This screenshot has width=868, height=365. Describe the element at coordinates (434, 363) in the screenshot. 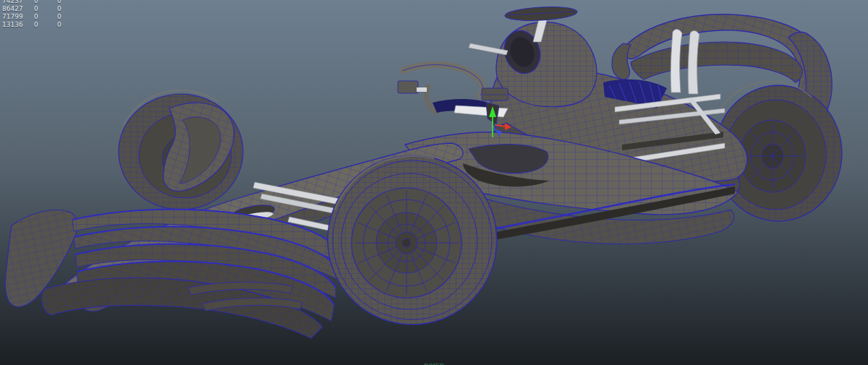

I see `viewport-camera-label: persp` at that location.